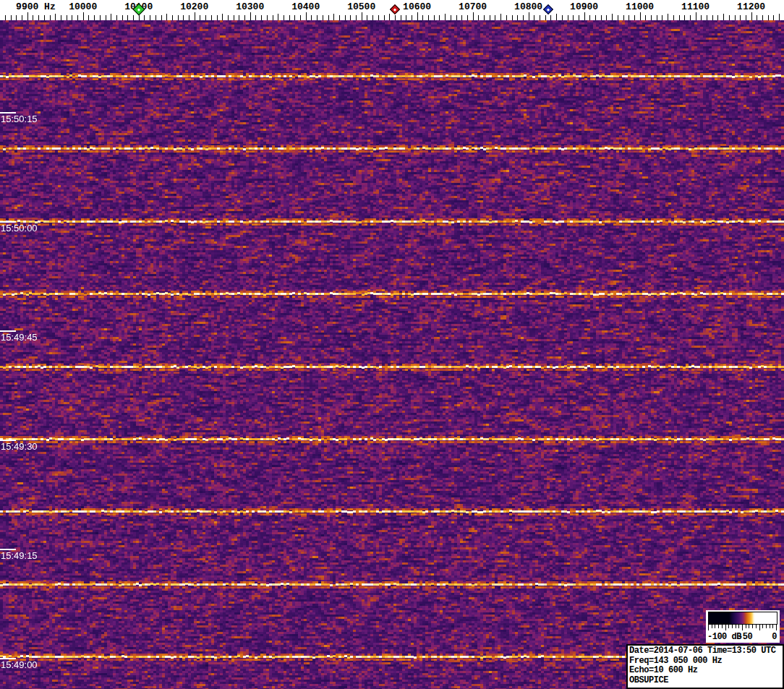  Describe the element at coordinates (705, 651) in the screenshot. I see `info-date-time: Date=2014-07-06 Time=13:50 UTC` at that location.